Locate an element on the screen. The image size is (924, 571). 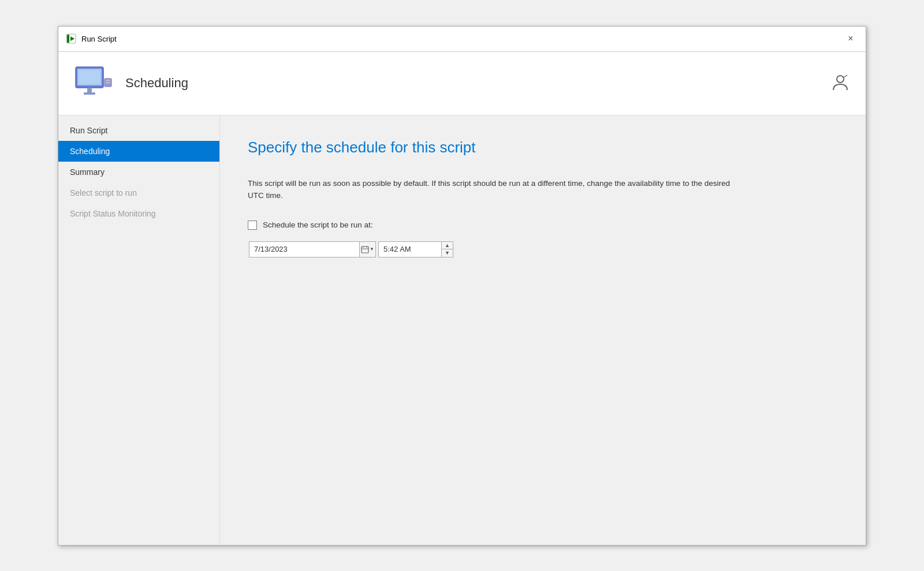
close-button: × is located at coordinates (851, 39).